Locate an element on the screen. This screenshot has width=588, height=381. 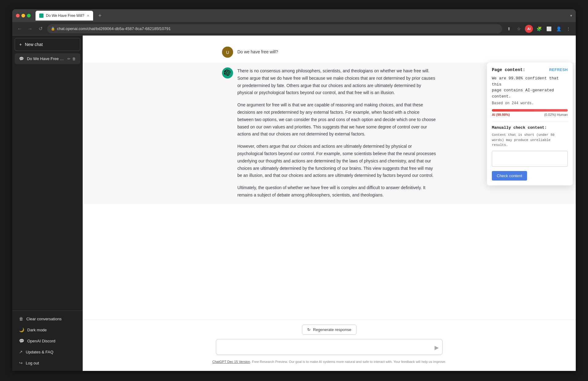
manual-check-desc: Content that is short (under 50 words) m… is located at coordinates (530, 140).